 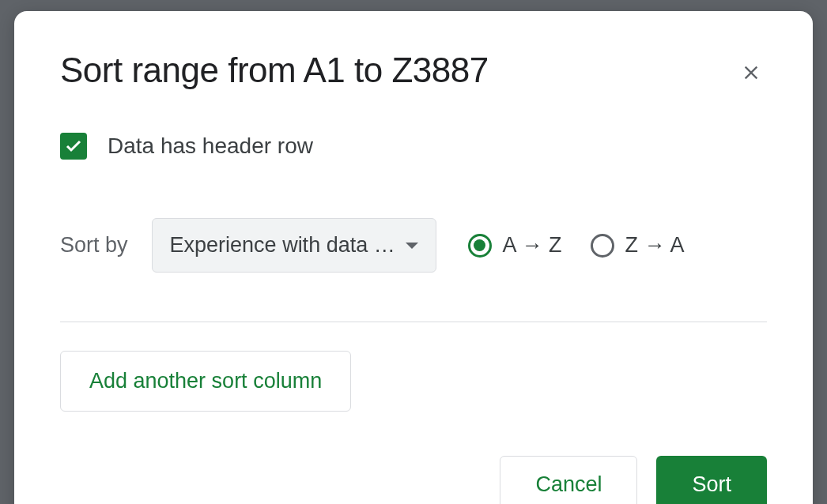 I want to click on cancel-button: Cancel, so click(x=568, y=480).